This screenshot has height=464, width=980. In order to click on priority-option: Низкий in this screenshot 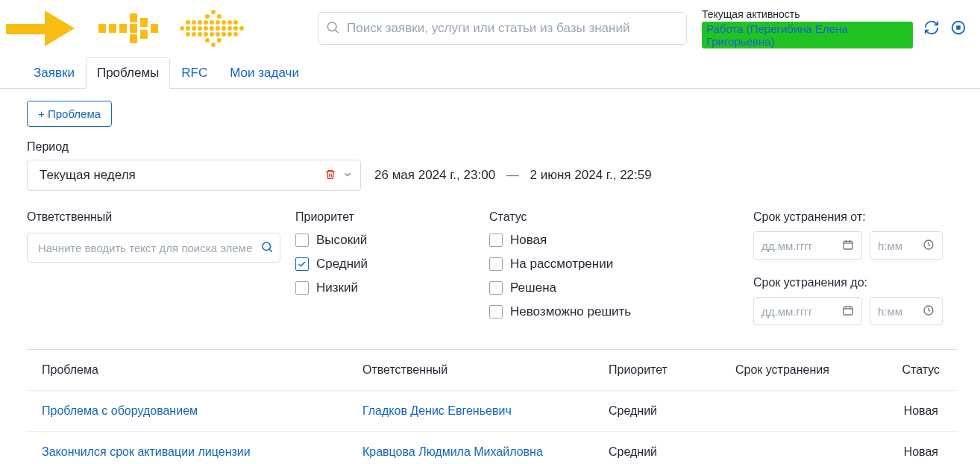, I will do `click(392, 288)`.